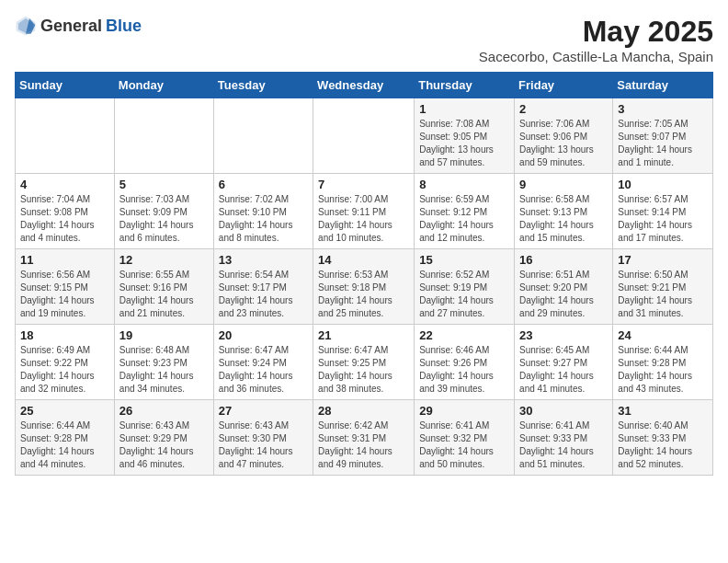  I want to click on days-header-row: SundayMondayTuesdayWednesdayThursdayFrid…, so click(364, 86).